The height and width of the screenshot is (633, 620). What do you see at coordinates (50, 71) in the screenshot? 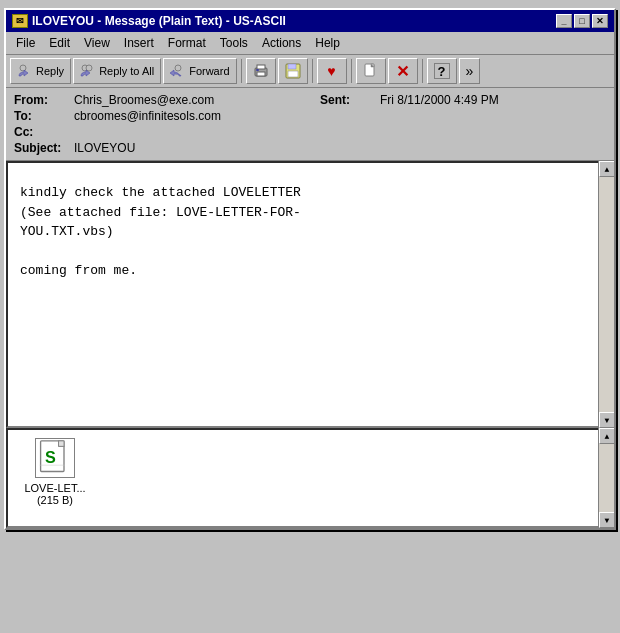
I see `reply-label: Reply` at bounding box center [50, 71].